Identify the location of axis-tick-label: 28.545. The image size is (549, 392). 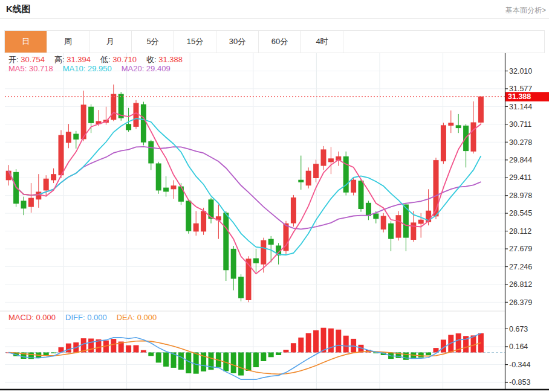
(521, 213).